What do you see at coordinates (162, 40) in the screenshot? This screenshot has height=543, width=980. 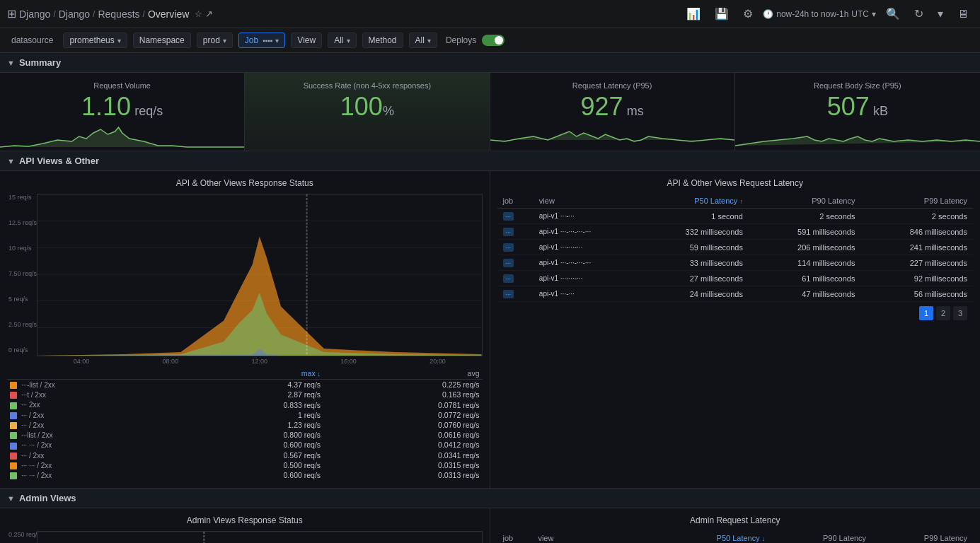 I see `namespace-selector: Namespace` at bounding box center [162, 40].